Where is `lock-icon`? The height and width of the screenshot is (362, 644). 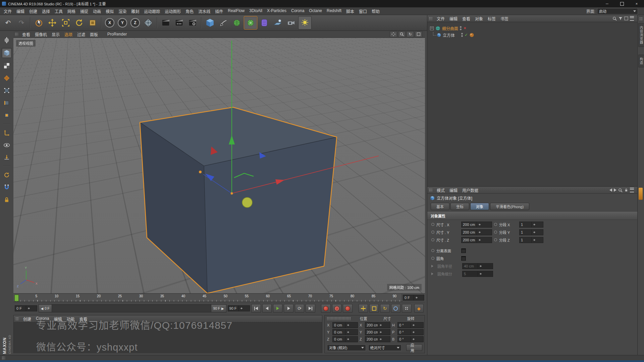 lock-icon is located at coordinates (626, 190).